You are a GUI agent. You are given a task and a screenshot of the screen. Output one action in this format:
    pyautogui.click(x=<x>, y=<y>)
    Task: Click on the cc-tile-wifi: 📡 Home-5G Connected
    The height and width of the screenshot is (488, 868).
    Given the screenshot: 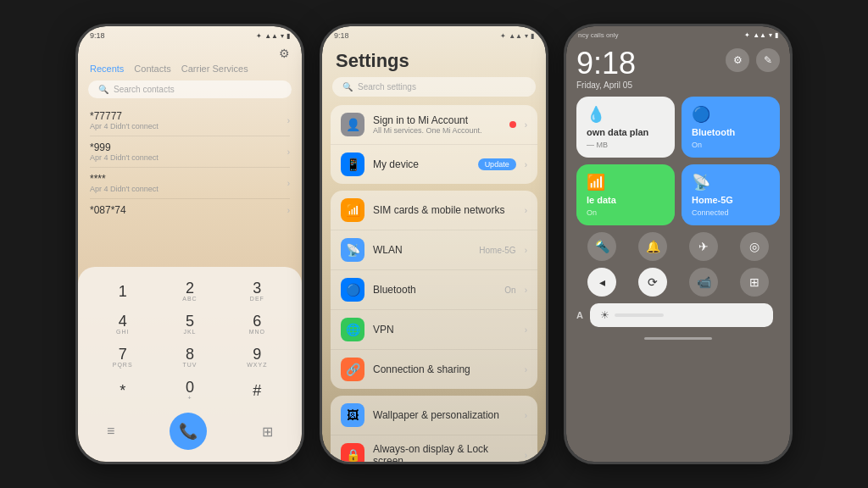 What is the action you would take?
    pyautogui.click(x=731, y=195)
    